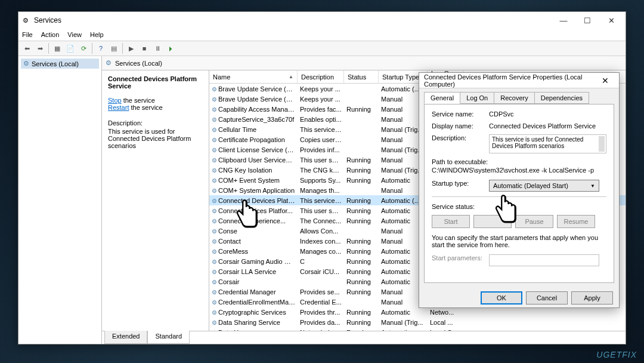  What do you see at coordinates (291, 76) in the screenshot?
I see `sort-asc-icon: ▲` at bounding box center [291, 76].